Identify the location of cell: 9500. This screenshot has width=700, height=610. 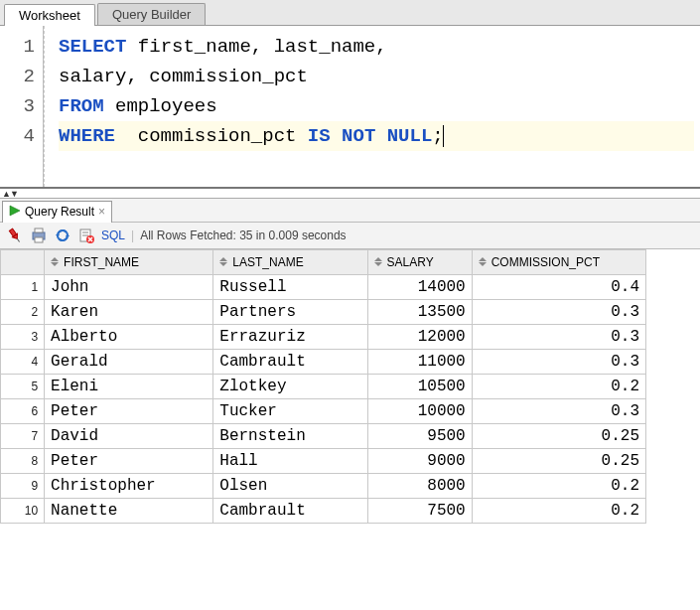
(419, 437).